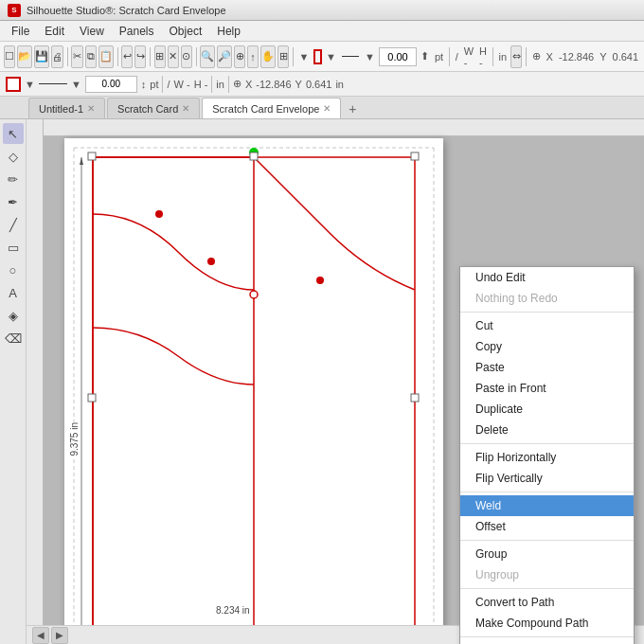 The image size is (644, 644). I want to click on menu-file: File, so click(21, 31).